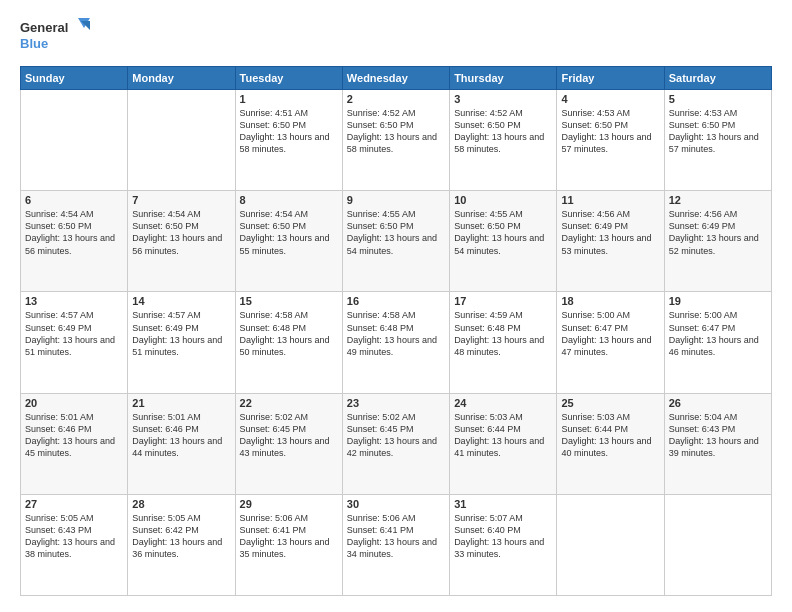  Describe the element at coordinates (610, 342) in the screenshot. I see `calendar-cell: 18Sunrise: 5:00 AMSunset: 6:47 PMDayligh…` at that location.